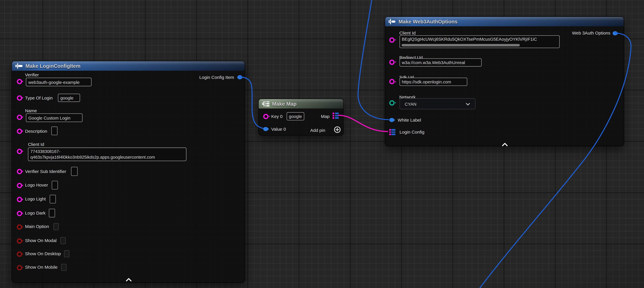  Describe the element at coordinates (392, 103) in the screenshot. I see `network-pin` at that location.